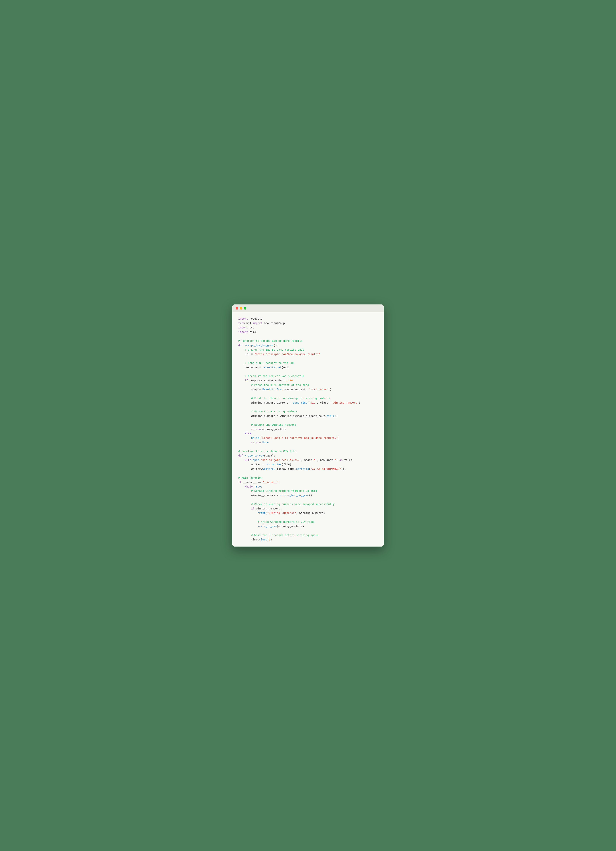 Image resolution: width=616 pixels, height=851 pixels. I want to click on code-window: import requests from bs4 import Beautifu…, so click(308, 426).